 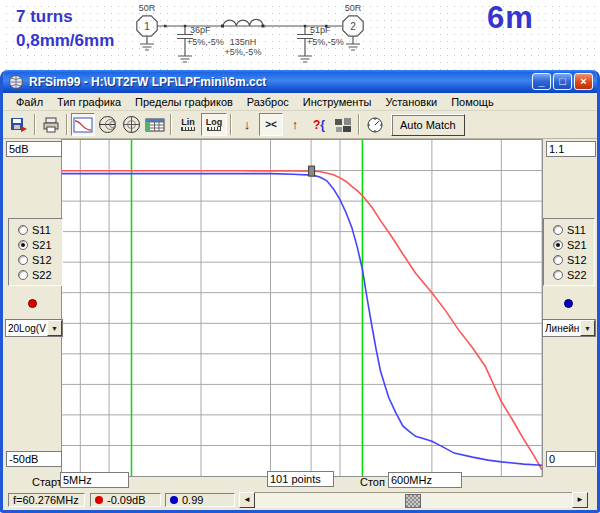 I want to click on points-input: 101 points, so click(x=300, y=479).